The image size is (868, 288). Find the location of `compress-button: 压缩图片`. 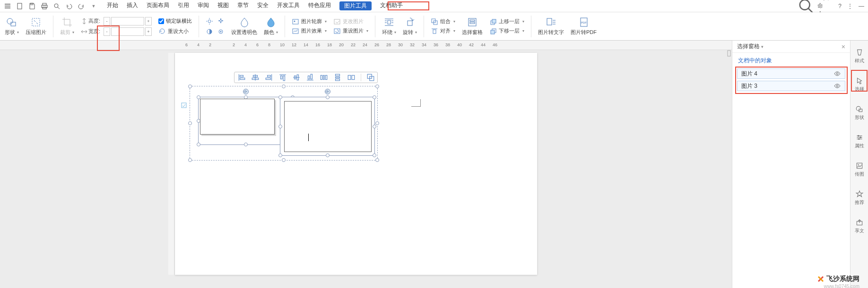

compress-button: 压缩图片 is located at coordinates (36, 26).